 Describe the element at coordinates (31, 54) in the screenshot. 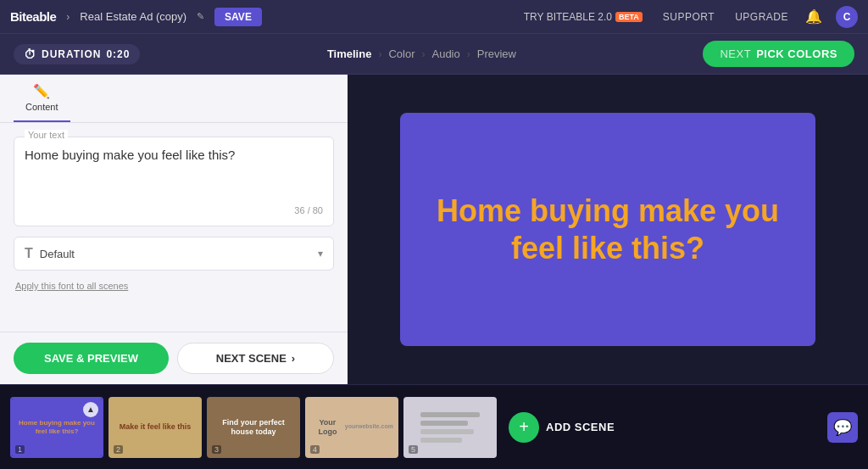

I see `clock-icon: ⏱` at that location.